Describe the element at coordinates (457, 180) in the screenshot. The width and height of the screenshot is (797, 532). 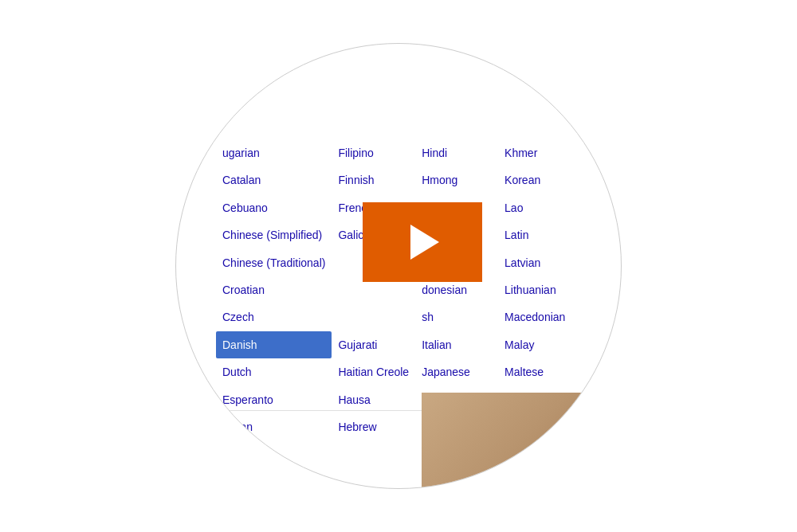
I see `list-item: Hmong` at that location.